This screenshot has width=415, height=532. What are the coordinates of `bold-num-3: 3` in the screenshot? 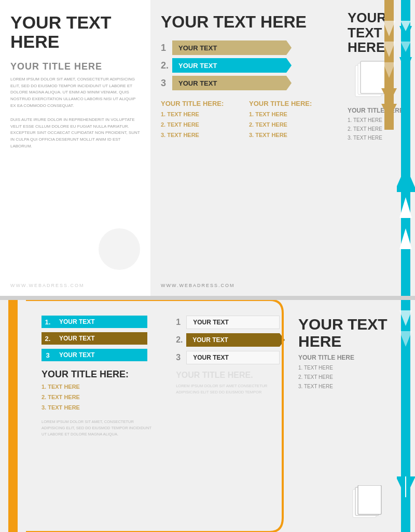 It's located at (48, 355).